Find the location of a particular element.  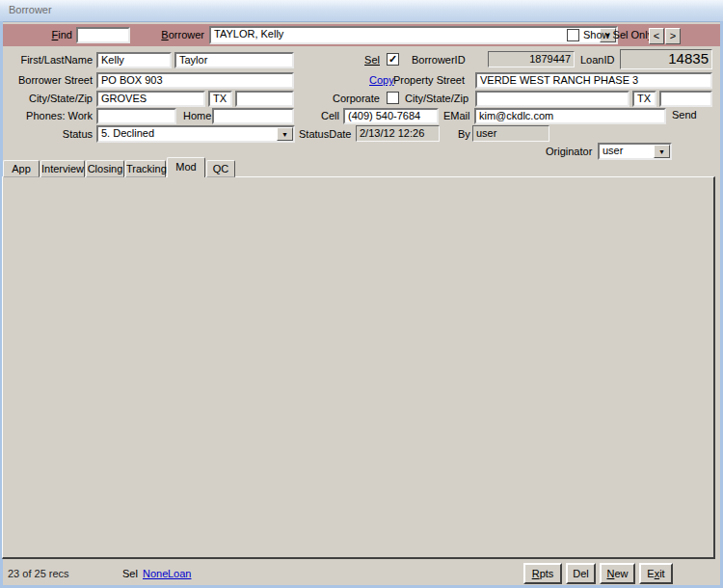

zip-input is located at coordinates (264, 98).